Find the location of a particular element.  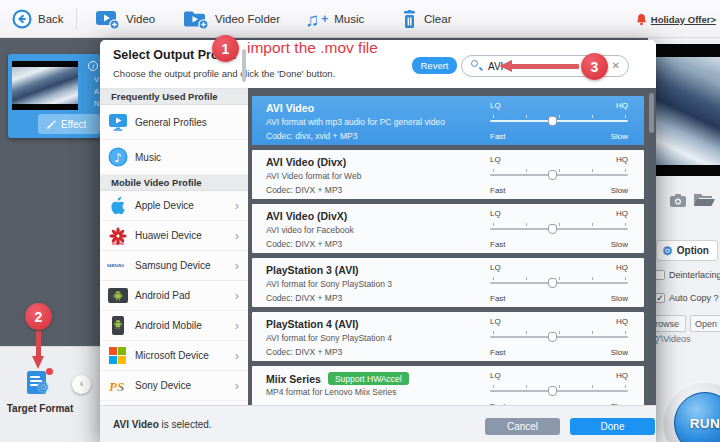

sidebar-item-label: Apple Device is located at coordinates (164, 206).